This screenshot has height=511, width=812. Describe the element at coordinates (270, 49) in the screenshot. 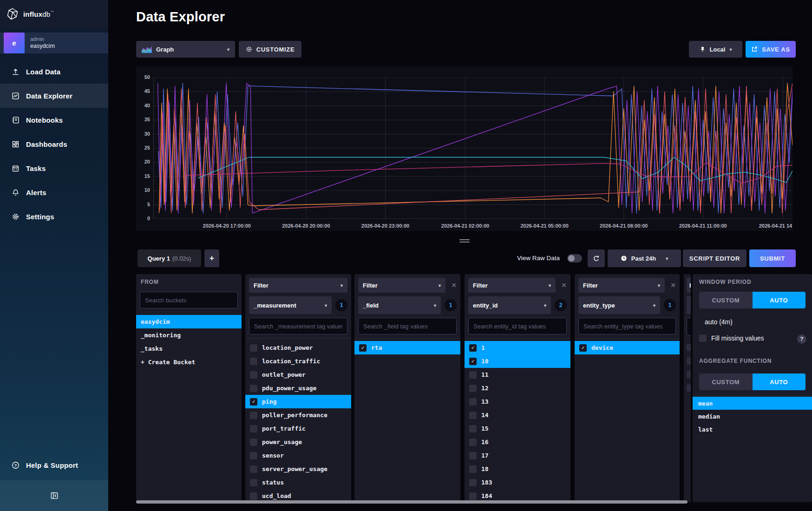

I see `customize-button: CUSTOMIZE` at that location.